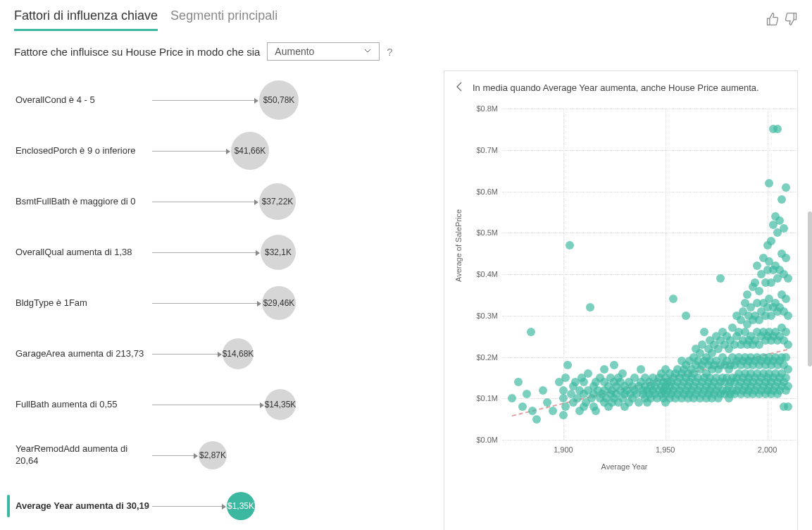 The image size is (812, 530). I want to click on y-tick-label: $0.0M, so click(484, 440).